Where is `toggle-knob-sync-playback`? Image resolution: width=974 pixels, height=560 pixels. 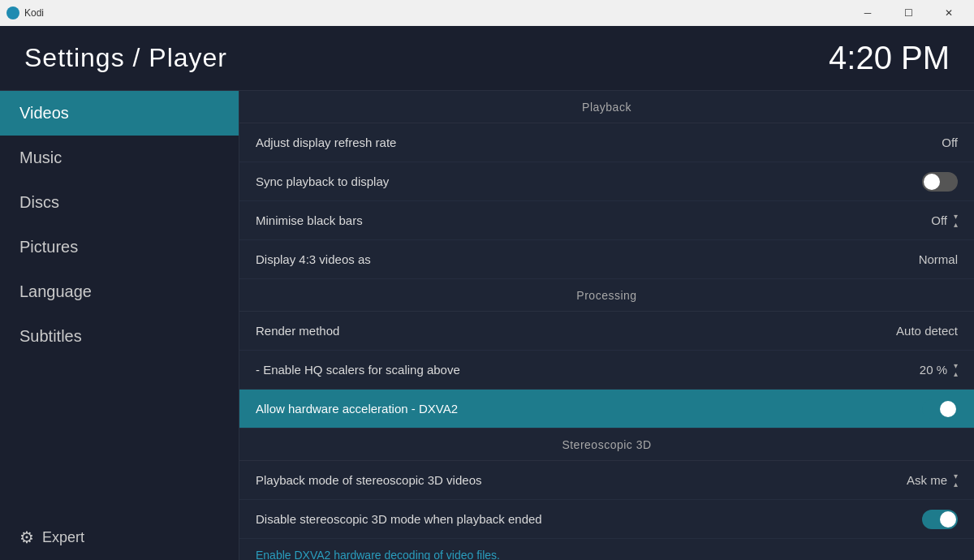 toggle-knob-sync-playback is located at coordinates (932, 182).